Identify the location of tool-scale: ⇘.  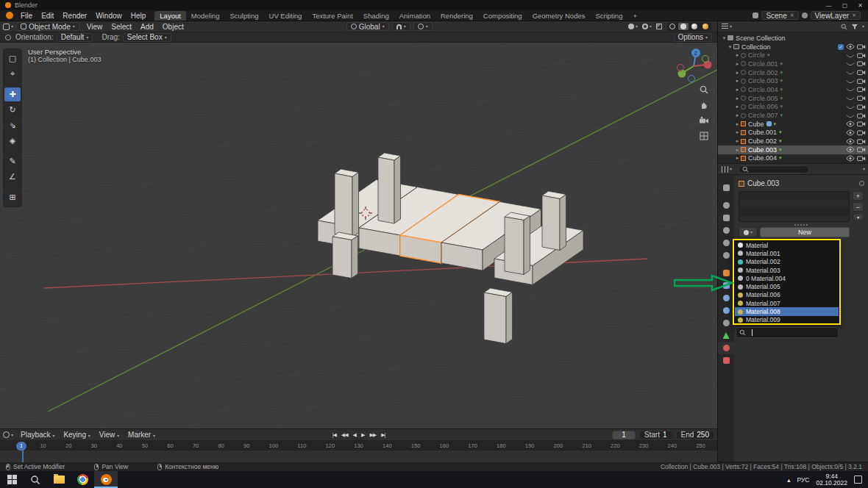
(13, 125).